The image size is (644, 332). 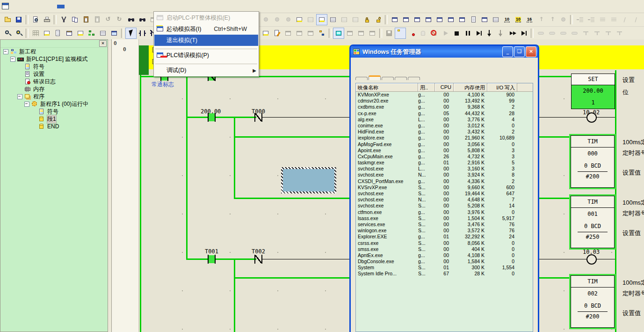 I want to click on tim-block-001: TIM 001 0 BCD #250, so click(x=593, y=222).